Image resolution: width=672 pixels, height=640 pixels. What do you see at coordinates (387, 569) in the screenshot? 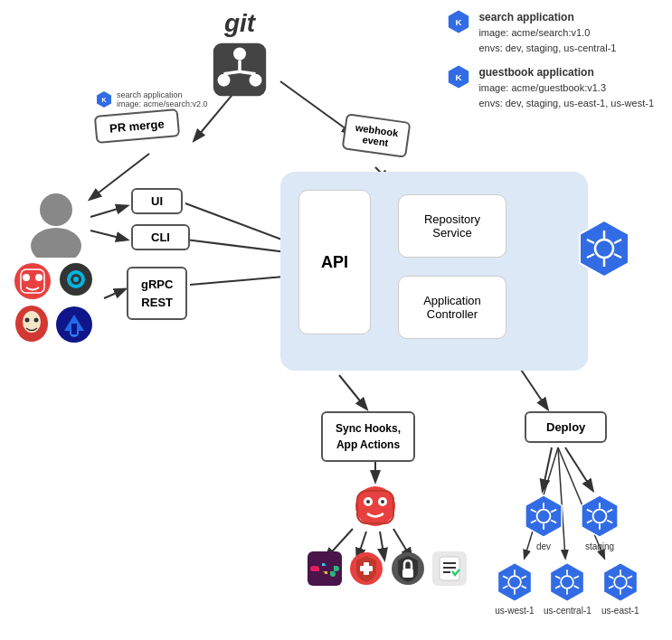
I see `bottom-tools` at bounding box center [387, 569].